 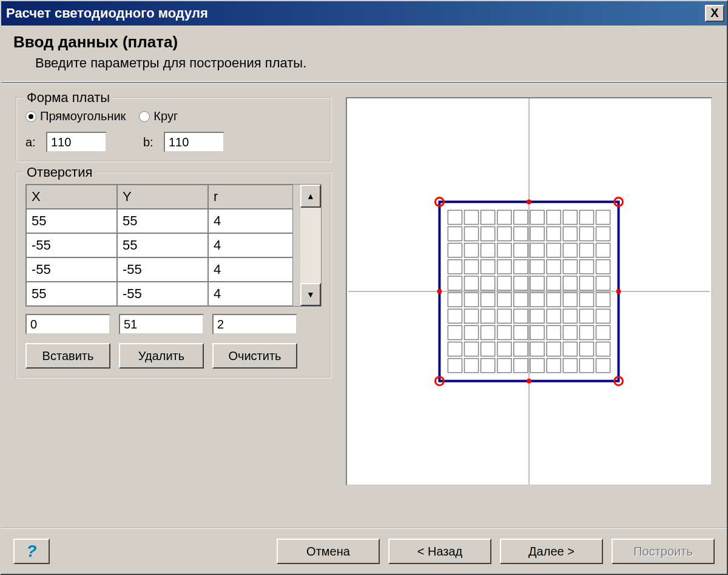 What do you see at coordinates (68, 324) in the screenshot?
I see `hole-x-input` at bounding box center [68, 324].